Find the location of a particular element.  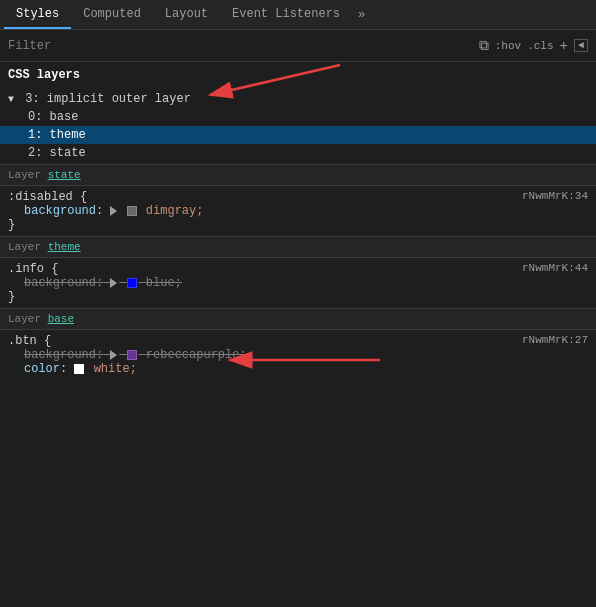

layer-base-property2-line: color: white; is located at coordinates (298, 369).